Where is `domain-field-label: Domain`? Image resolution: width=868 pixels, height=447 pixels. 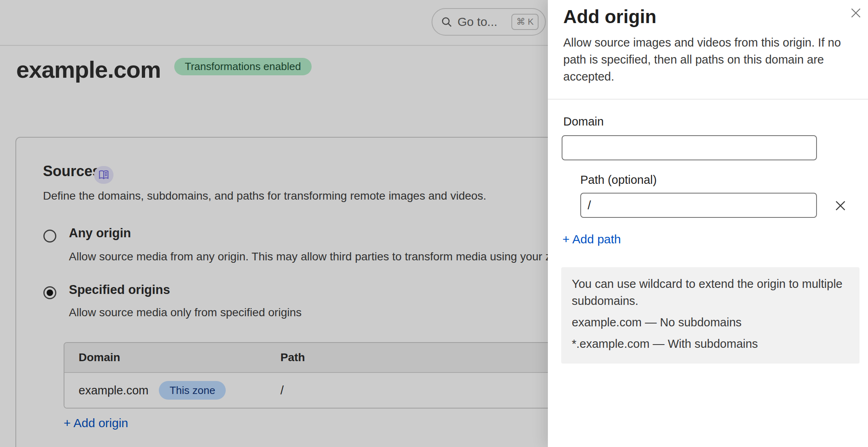
domain-field-label: Domain is located at coordinates (584, 121).